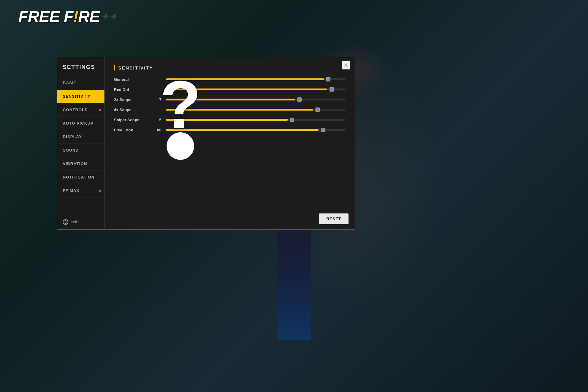  What do you see at coordinates (256, 100) in the screenshot?
I see `slider-track-2xscope` at bounding box center [256, 100].